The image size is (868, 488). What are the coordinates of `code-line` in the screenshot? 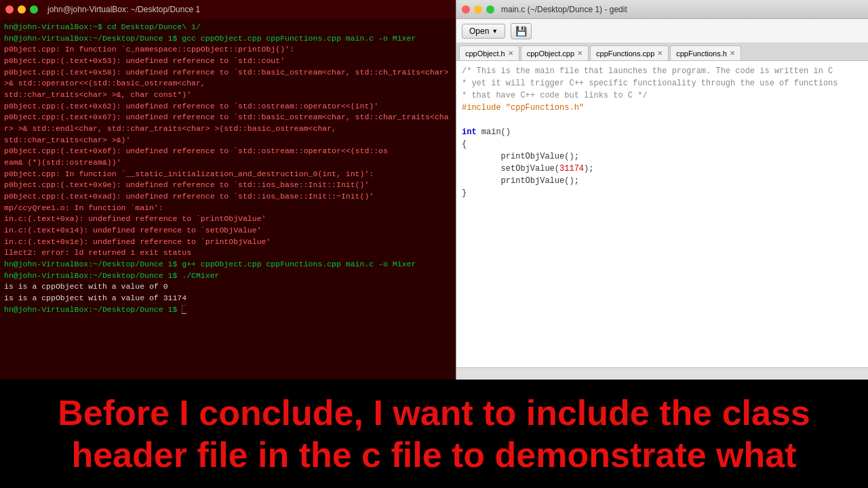 It's located at (662, 120).